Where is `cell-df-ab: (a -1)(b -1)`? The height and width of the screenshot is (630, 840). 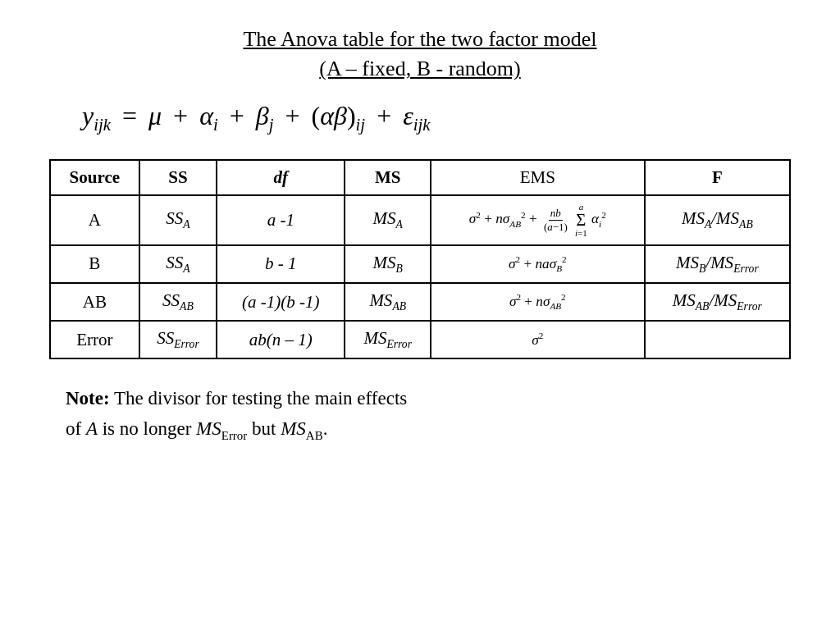
cell-df-ab: (a -1)(b -1) is located at coordinates (281, 302).